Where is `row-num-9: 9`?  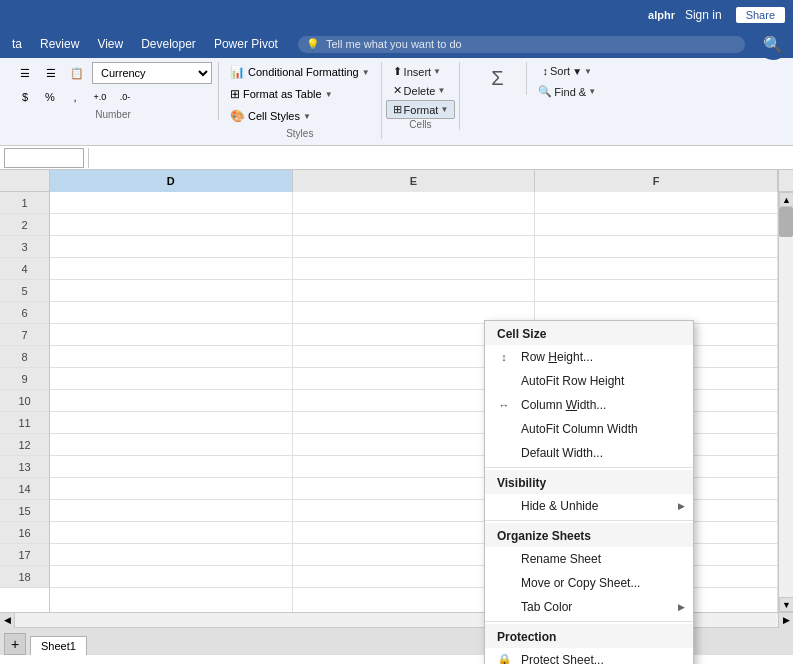
row-num-9: 9 is located at coordinates (24, 379).